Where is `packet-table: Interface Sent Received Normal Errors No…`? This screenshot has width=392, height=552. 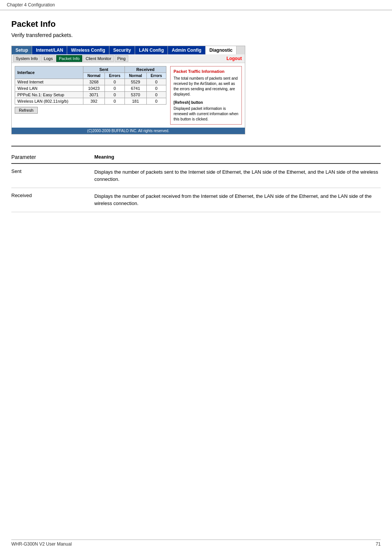 packet-table: Interface Sent Received Normal Errors No… is located at coordinates (91, 85).